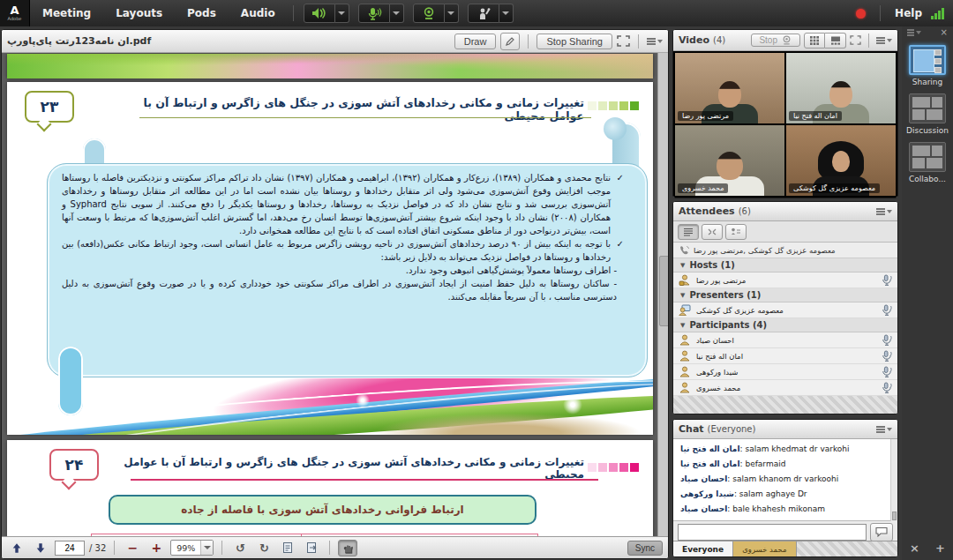  I want to click on speaker-button, so click(319, 13).